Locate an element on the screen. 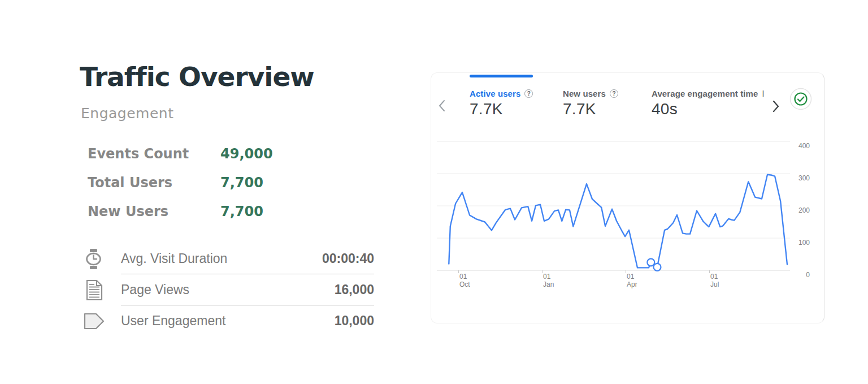 This screenshot has width=868, height=384. chevron-right-icon is located at coordinates (776, 106).